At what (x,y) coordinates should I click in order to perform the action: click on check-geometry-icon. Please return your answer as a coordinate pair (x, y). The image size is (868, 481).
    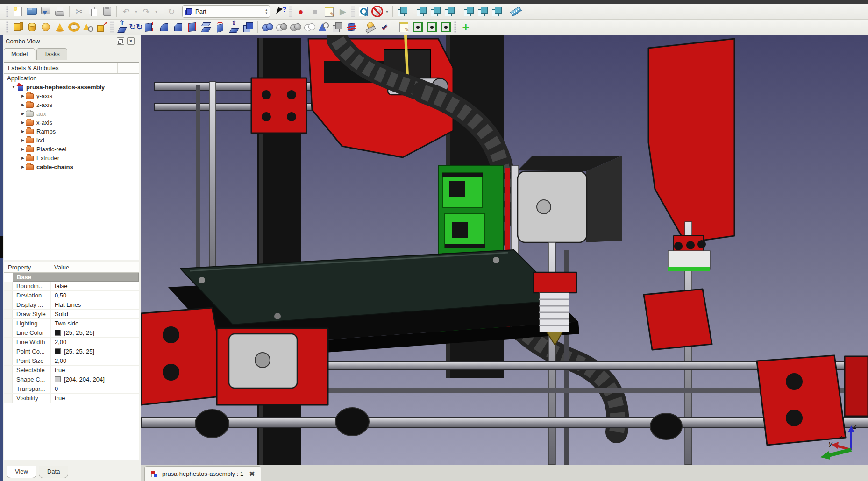
    Looking at the image, I should click on (384, 27).